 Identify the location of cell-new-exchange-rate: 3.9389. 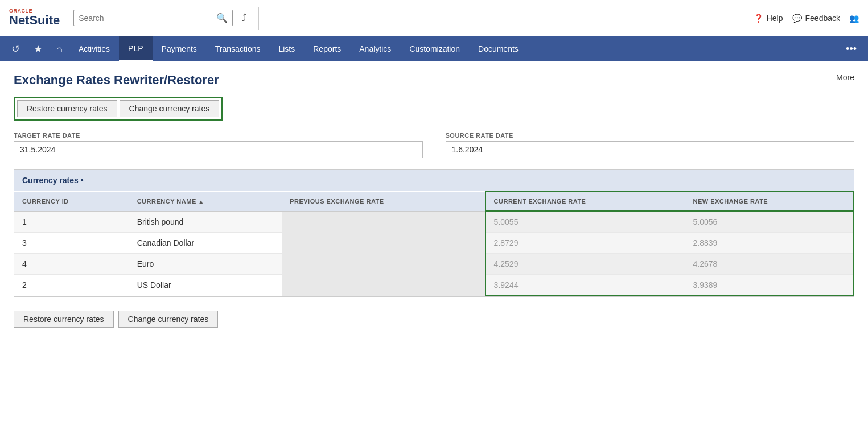
(769, 286).